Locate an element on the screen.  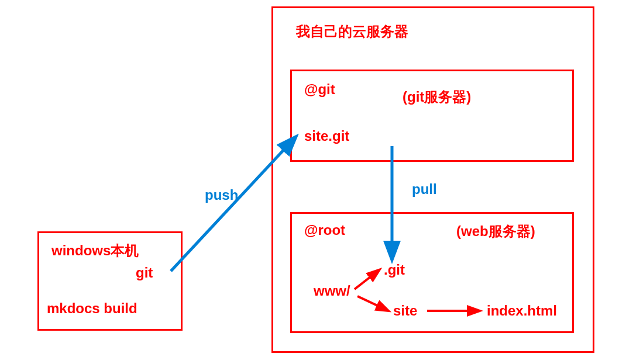
local-git-label: git is located at coordinates (144, 273).